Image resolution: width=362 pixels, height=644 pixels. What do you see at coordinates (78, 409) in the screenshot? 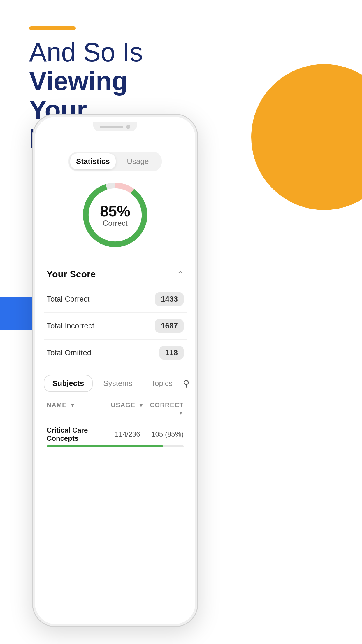
I see `col-name-header: NAME ▼` at bounding box center [78, 409].